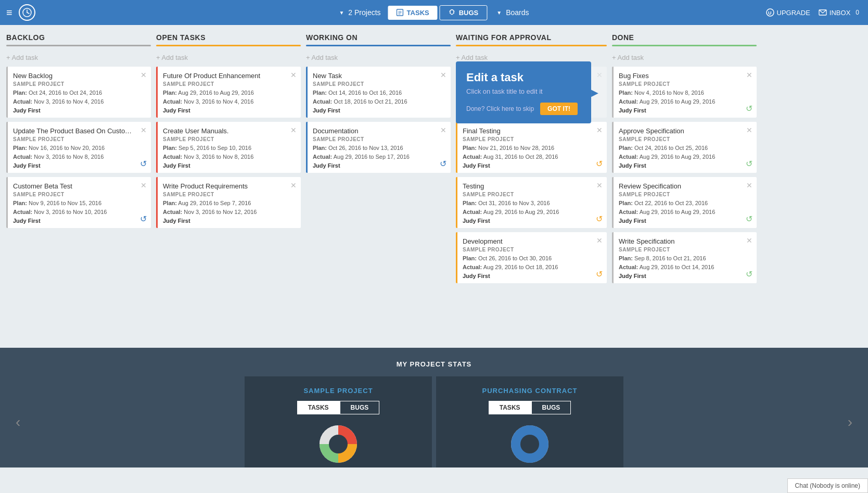  What do you see at coordinates (378, 147) in the screenshot?
I see `task-card: ✕ Documentation SAMPLE PROJECT Plan: Oct…` at bounding box center [378, 147].